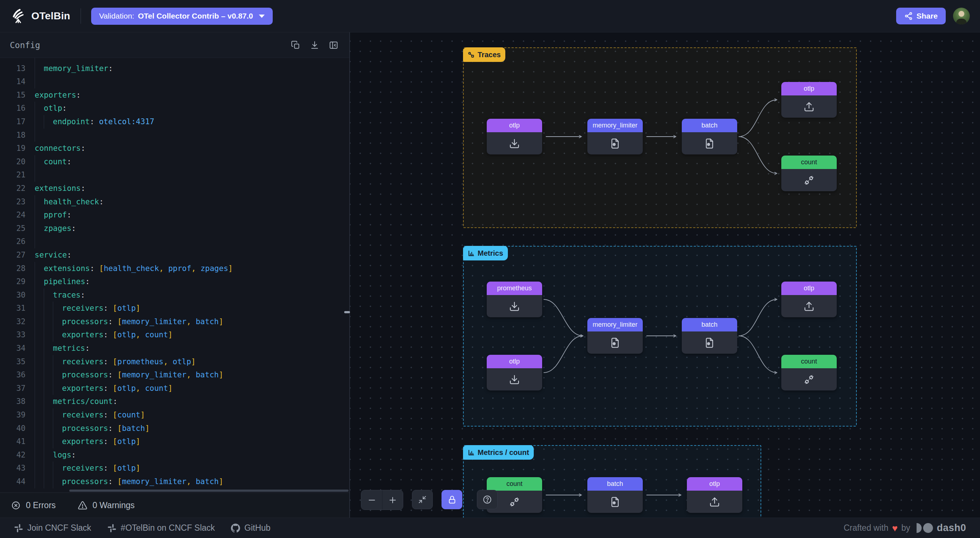  I want to click on line-number: 28, so click(13, 268).